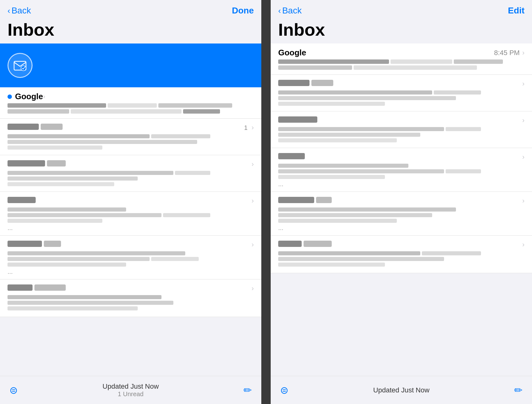  Describe the element at coordinates (243, 11) in the screenshot. I see `left-done-button: Done` at that location.